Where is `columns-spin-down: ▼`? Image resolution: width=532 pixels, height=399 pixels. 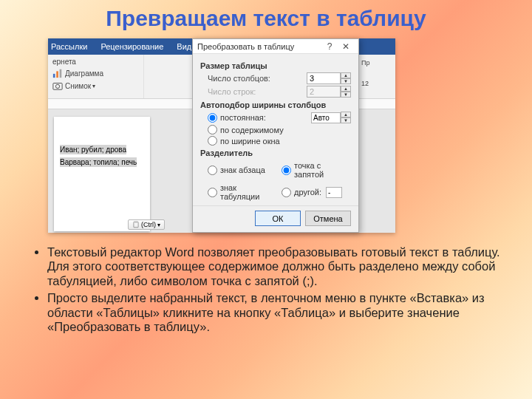
columns-spin-down: ▼ is located at coordinates (346, 81).